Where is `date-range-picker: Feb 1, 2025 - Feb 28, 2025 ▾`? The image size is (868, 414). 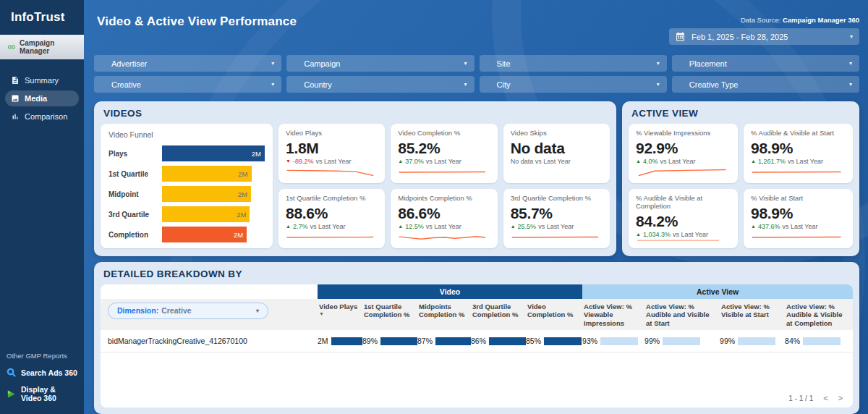 date-range-picker: Feb 1, 2025 - Feb 28, 2025 ▾ is located at coordinates (764, 36).